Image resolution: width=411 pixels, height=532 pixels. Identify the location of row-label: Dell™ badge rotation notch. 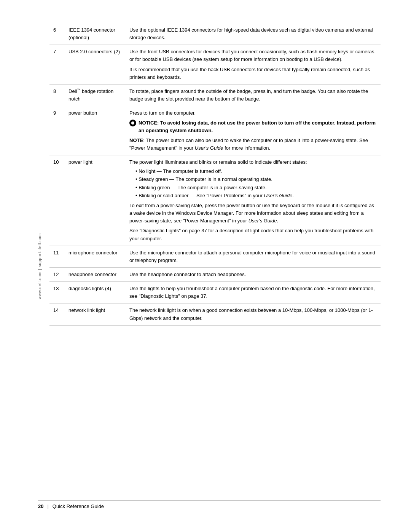
(95, 95).